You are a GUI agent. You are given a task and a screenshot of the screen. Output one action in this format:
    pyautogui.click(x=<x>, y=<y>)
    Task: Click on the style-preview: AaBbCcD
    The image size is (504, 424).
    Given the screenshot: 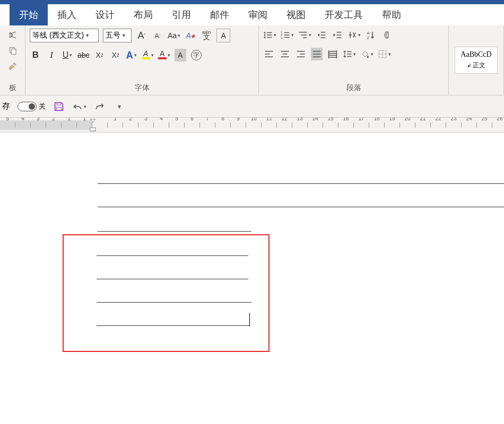 What is the action you would take?
    pyautogui.click(x=476, y=55)
    